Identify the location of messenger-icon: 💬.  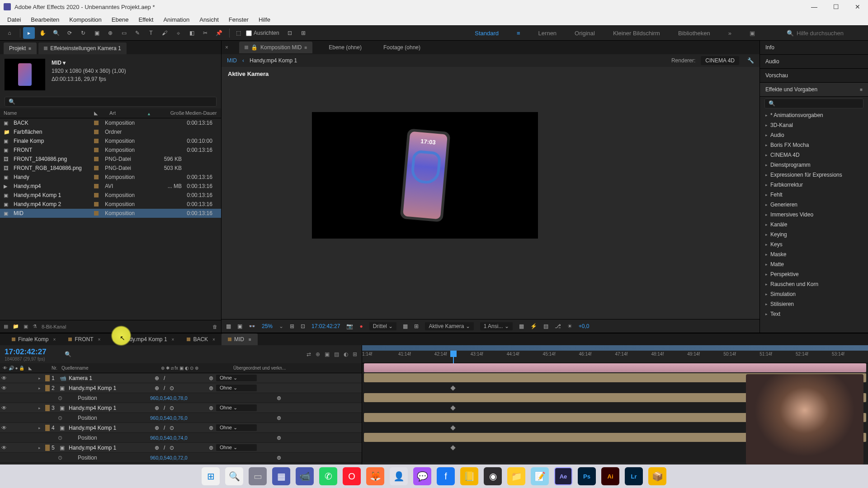
(422, 476).